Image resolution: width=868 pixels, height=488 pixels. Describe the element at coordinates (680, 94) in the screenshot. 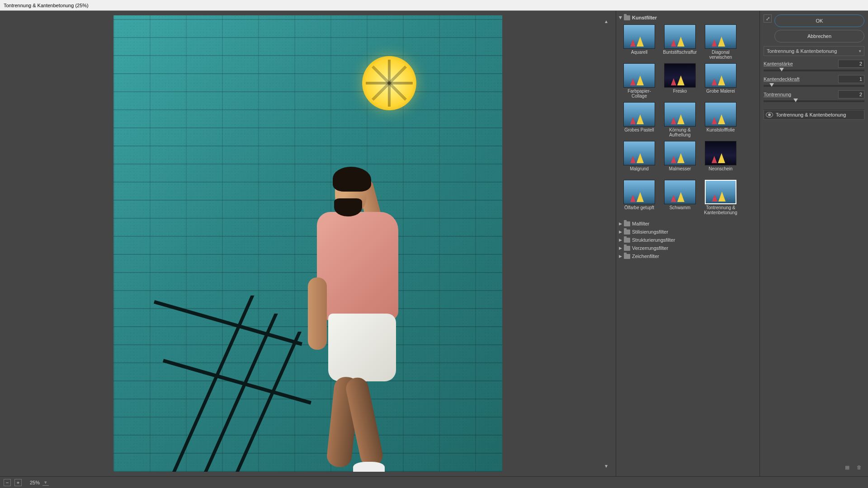

I see `thumbnail-label: Fresko` at that location.